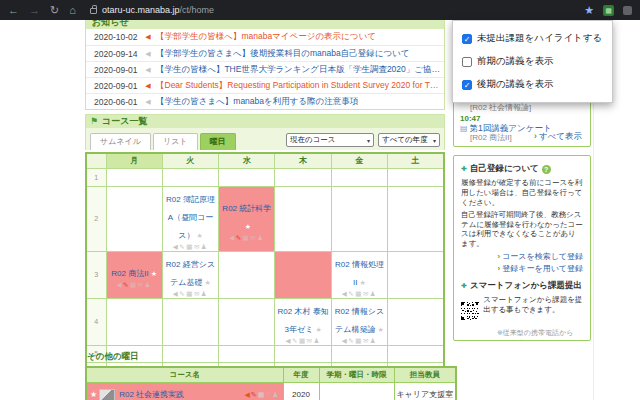  I want to click on course-cell: R02 簿記原理A（昼間コース）★◀✎▦✉♟, so click(190, 219).